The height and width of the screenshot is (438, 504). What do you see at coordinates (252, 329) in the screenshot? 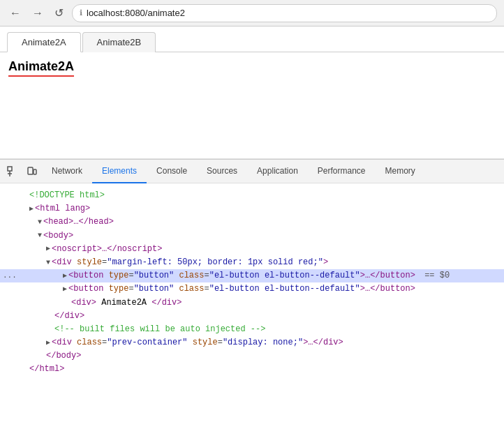
I see `code-line-comment: <!-- built files will be auto injected -…` at bounding box center [252, 329].